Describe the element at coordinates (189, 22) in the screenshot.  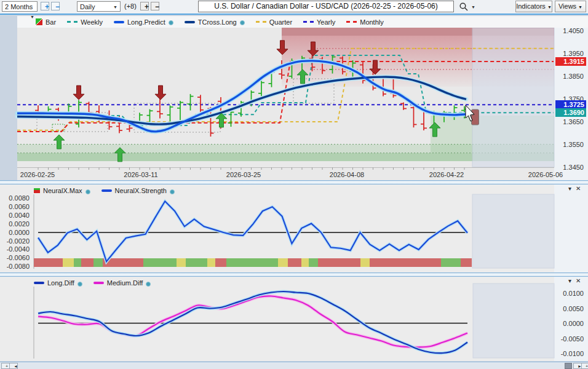
I see `tcross-long-swatch-icon` at that location.